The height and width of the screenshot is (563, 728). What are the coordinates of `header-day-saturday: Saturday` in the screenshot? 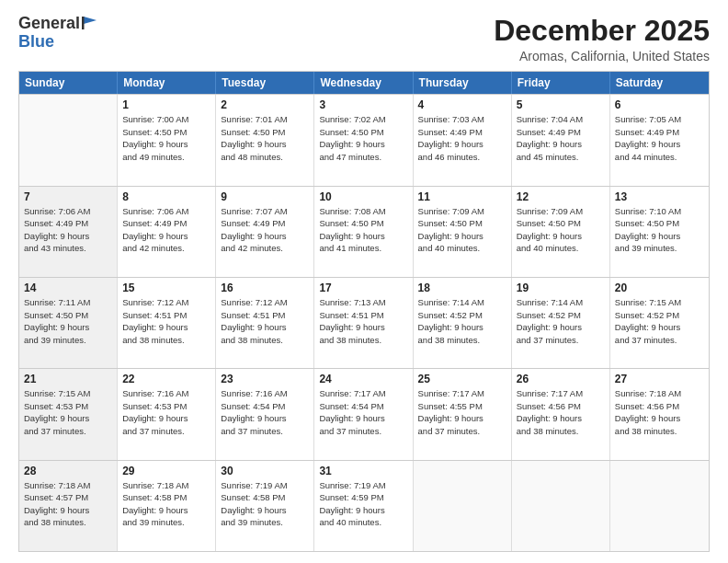 It's located at (660, 83).